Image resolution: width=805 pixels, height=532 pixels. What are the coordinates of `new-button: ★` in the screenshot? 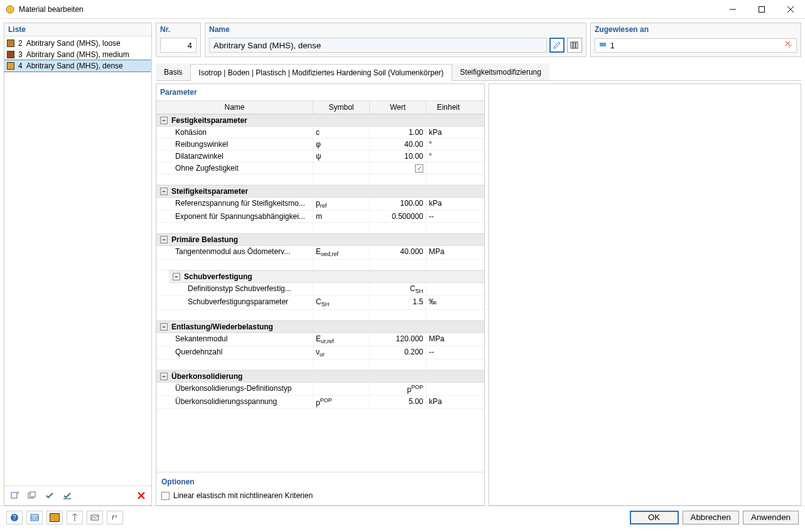 It's located at (14, 496).